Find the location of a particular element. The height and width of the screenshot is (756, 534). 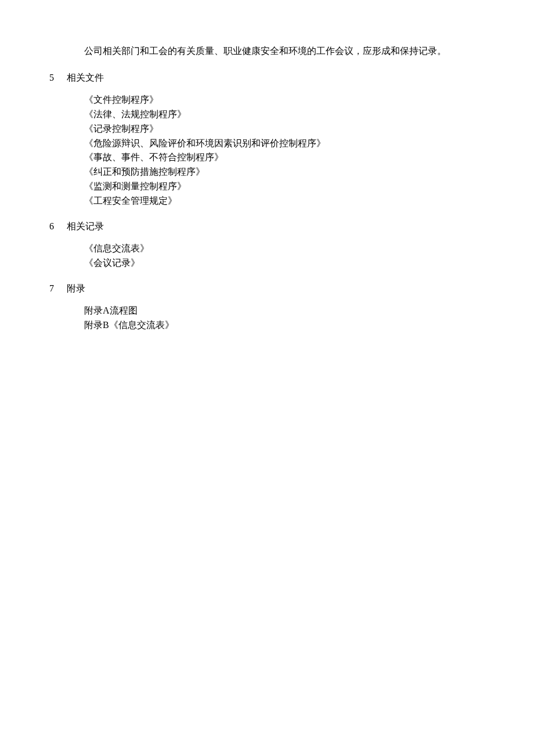

list-item: 《纠正和预防措施控制程序》 is located at coordinates (284, 172).